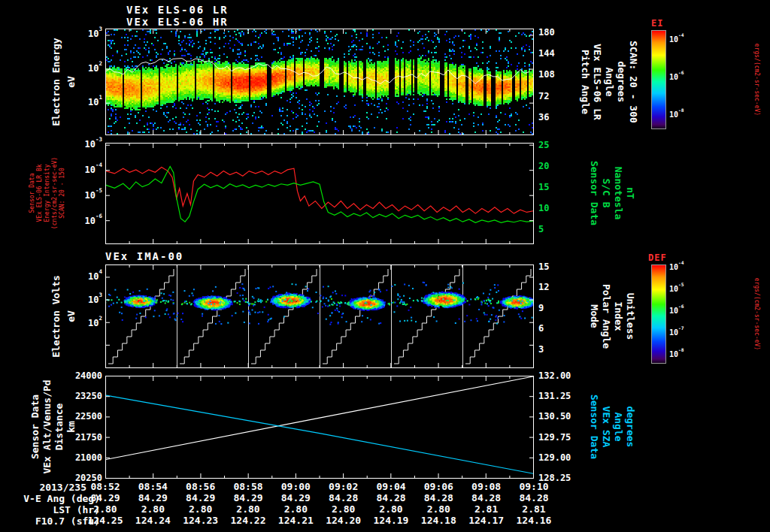 Image resolution: width=770 pixels, height=532 pixels. I want to click on p1-right-title-0: Pitch Angle, so click(585, 82).